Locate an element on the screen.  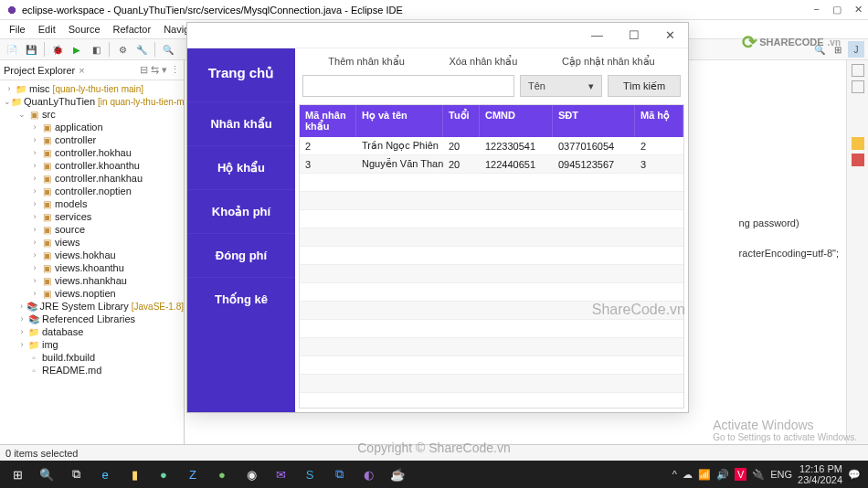
edge-icon: e is located at coordinates (105, 474).